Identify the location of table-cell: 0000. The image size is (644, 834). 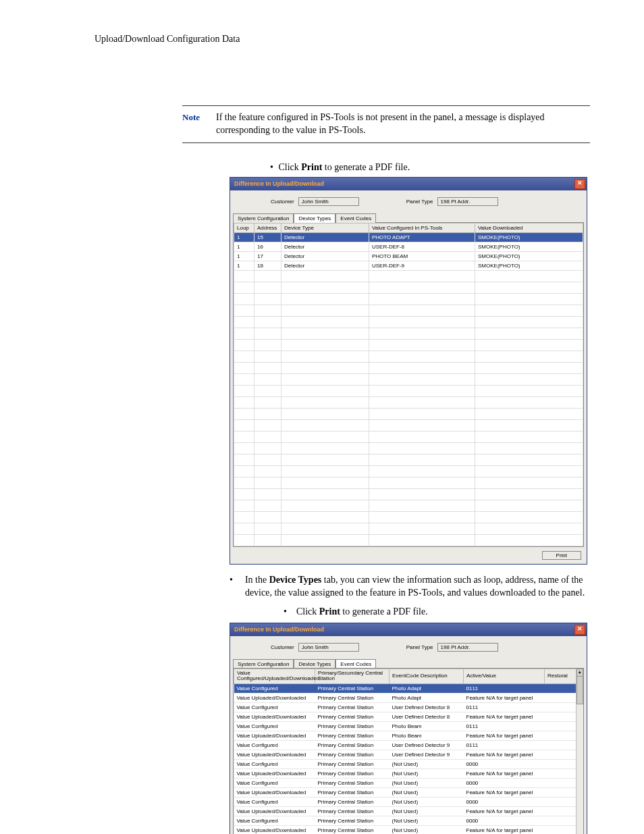
(504, 821).